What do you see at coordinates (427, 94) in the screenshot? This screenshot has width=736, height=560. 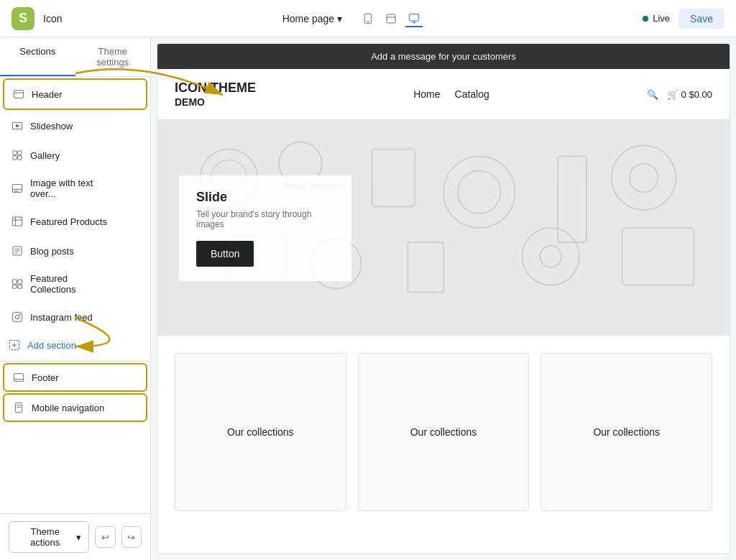 I see `nav-home: Home` at bounding box center [427, 94].